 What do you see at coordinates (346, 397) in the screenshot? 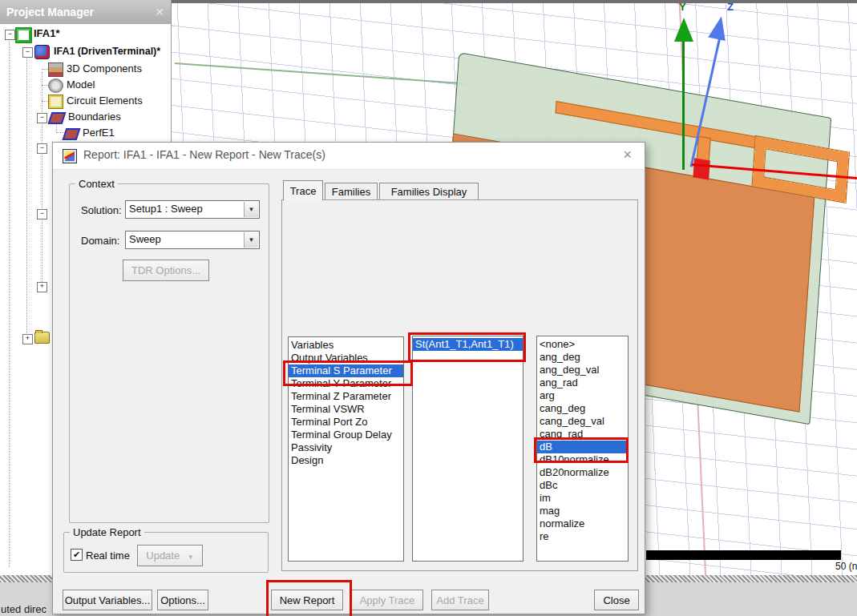
I see `list-item: Terminal Z Parameter` at bounding box center [346, 397].